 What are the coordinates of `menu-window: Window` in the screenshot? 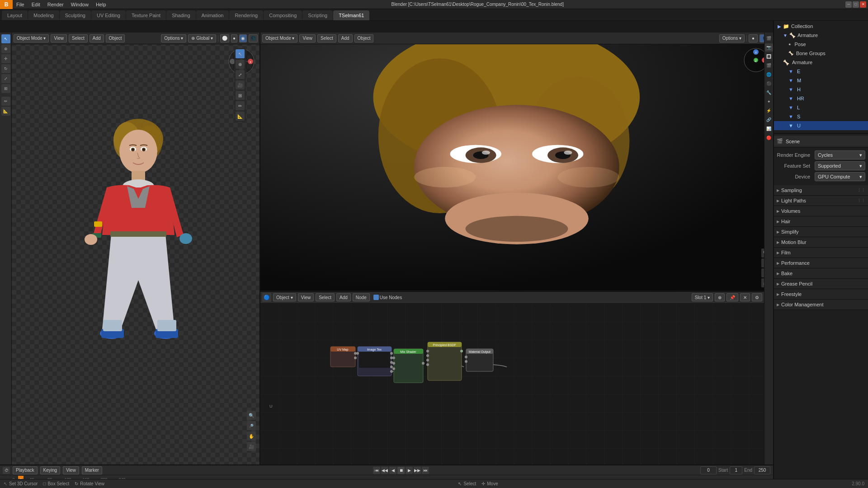 It's located at (80, 5).